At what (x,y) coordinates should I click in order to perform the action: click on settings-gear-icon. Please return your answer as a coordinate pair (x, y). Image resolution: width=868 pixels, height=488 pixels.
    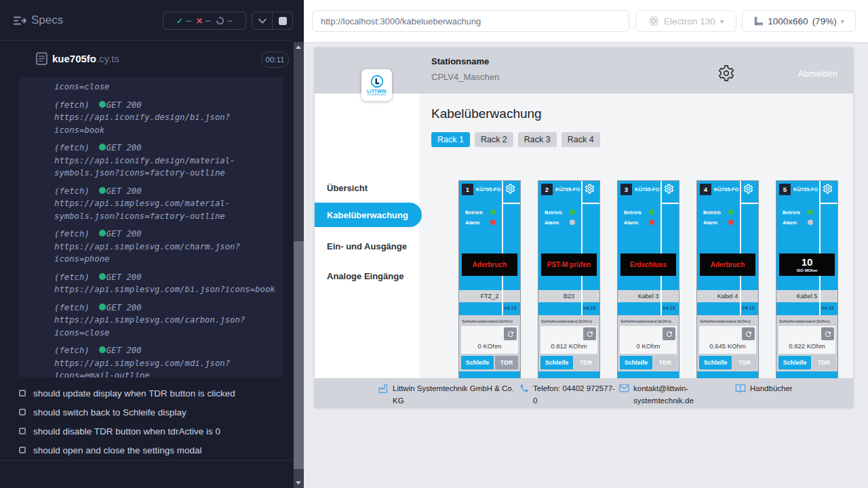
    Looking at the image, I should click on (726, 73).